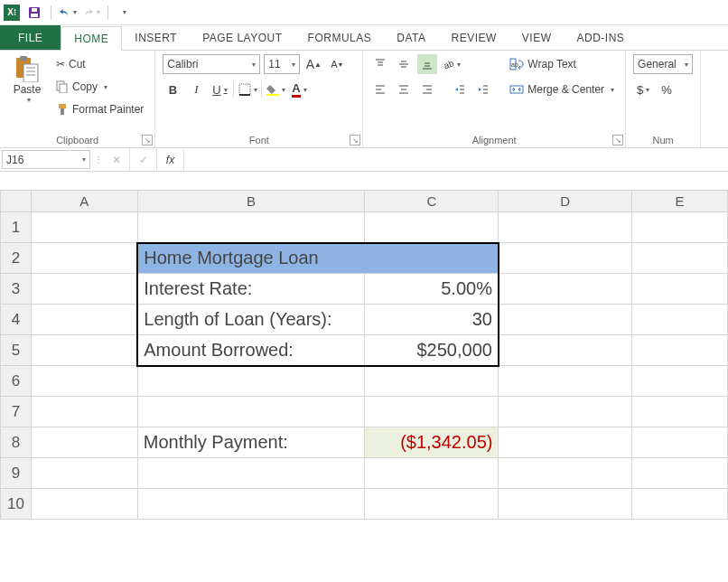 The image size is (728, 582). I want to click on cell-B8: Monthly Payment:, so click(251, 443).